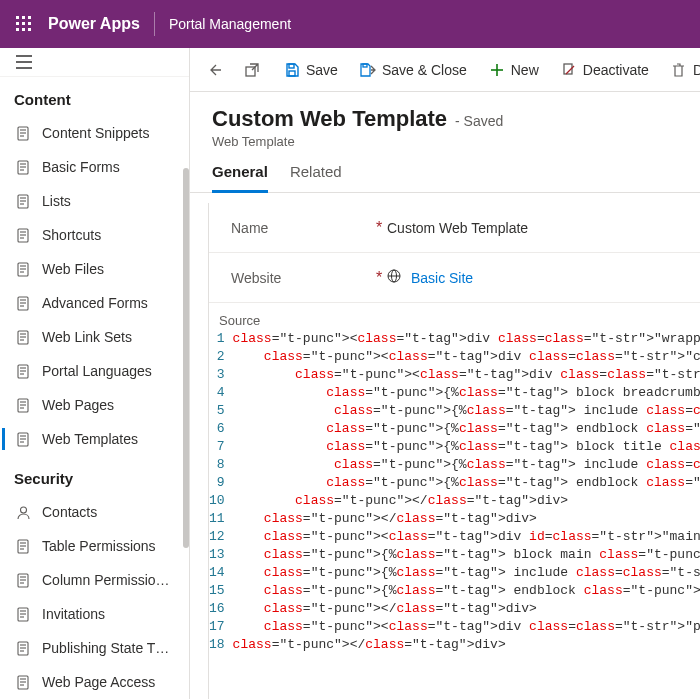 Image resolution: width=700 pixels, height=699 pixels. What do you see at coordinates (94, 96) in the screenshot?
I see `nav-section-content: Content` at bounding box center [94, 96].